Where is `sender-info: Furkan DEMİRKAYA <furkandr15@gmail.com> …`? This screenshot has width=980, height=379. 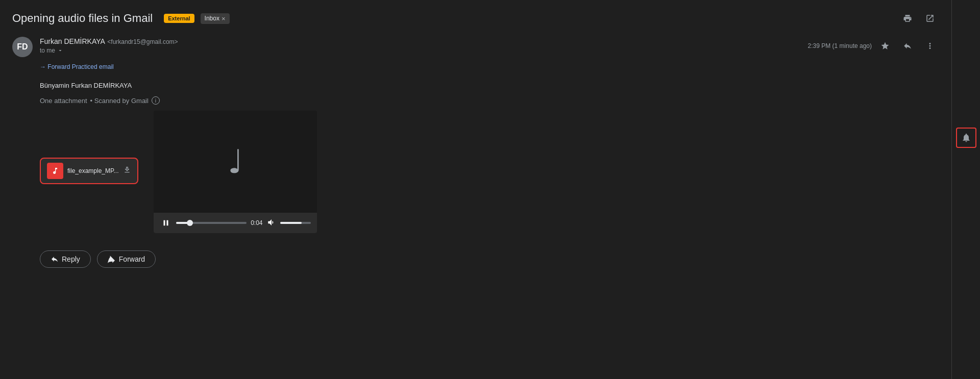 sender-info: Furkan DEMİRKAYA <furkandr15@gmail.com> … is located at coordinates (421, 45).